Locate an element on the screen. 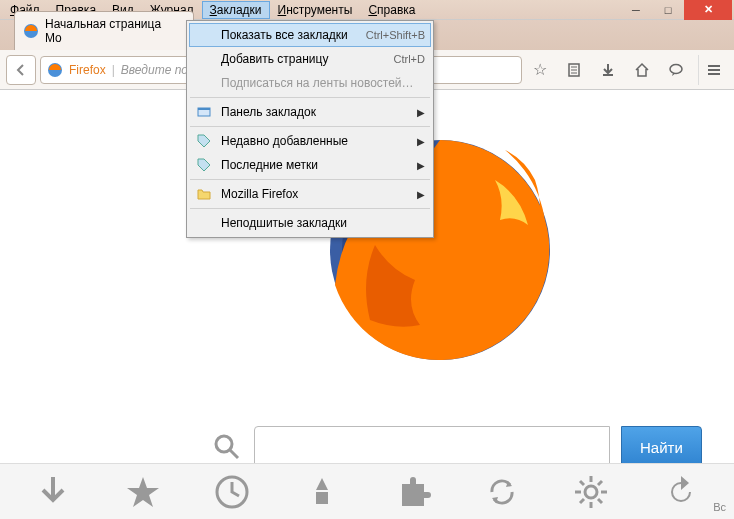 This screenshot has width=734, height=519. bookmarks-dropdown: Показать все закладки Ctrl+Shift+B Добав… is located at coordinates (310, 129).